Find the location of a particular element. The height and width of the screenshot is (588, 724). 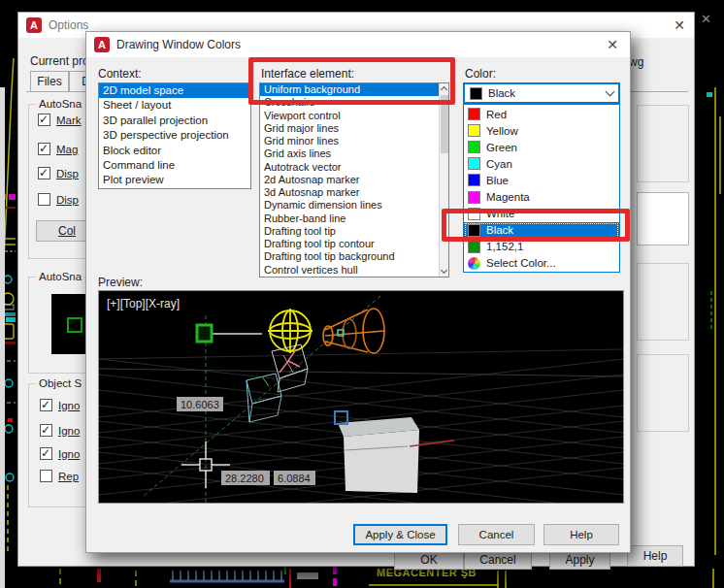

color-option-label: Blue is located at coordinates (497, 180).